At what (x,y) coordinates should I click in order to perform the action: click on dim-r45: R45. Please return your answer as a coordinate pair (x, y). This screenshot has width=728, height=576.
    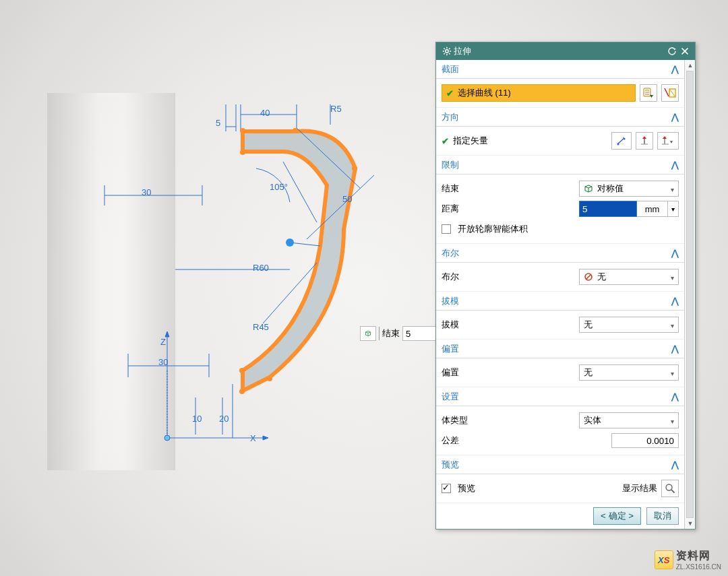
    Looking at the image, I should click on (261, 327).